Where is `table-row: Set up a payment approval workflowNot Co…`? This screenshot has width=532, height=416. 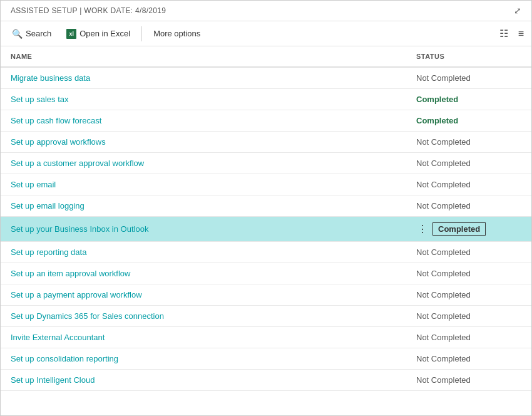 table-row: Set up a payment approval workflowNot Co… is located at coordinates (266, 295).